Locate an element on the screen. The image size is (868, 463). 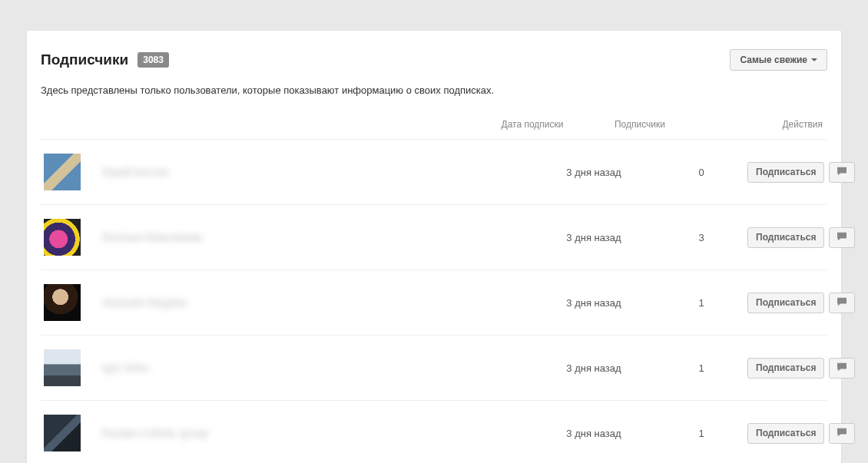
subscribers-count: 3 is located at coordinates (701, 238).